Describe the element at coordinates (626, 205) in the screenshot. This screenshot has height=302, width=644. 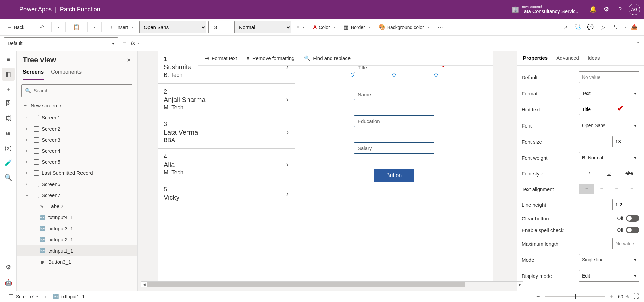
I see `prop-lineheight-input` at that location.